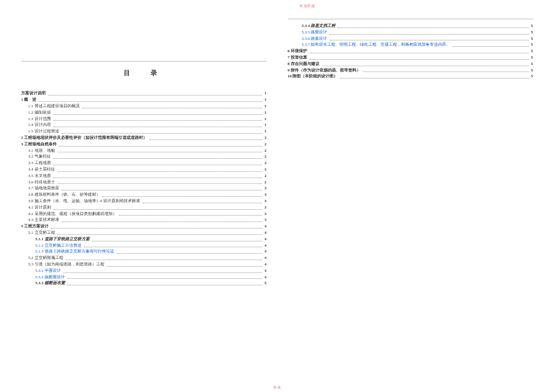  What do you see at coordinates (33, 94) in the screenshot?
I see `toc-entry-label: 方案设计说明` at bounding box center [33, 94].